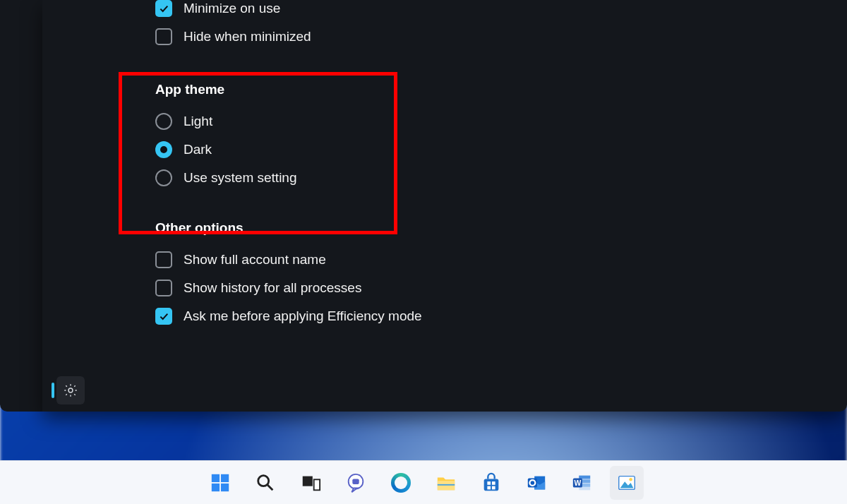 This screenshot has height=504, width=847. Describe the element at coordinates (401, 483) in the screenshot. I see `edge-icon` at that location.